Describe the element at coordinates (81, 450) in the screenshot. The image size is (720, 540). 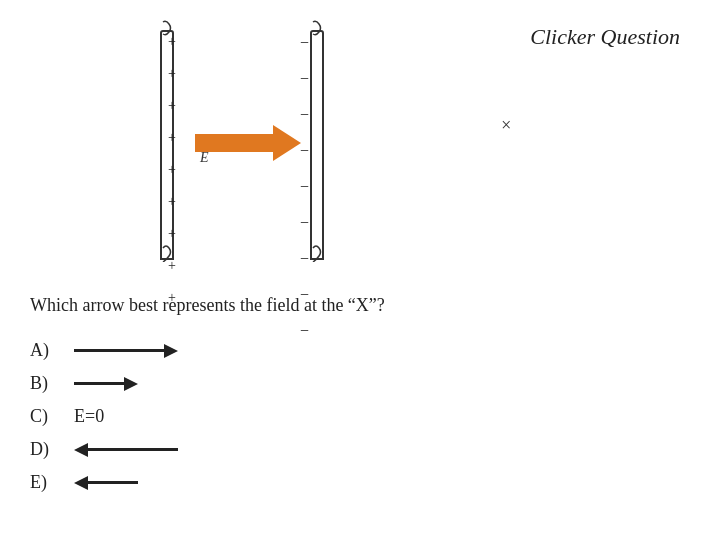
I see `arrow-d-head` at that location.